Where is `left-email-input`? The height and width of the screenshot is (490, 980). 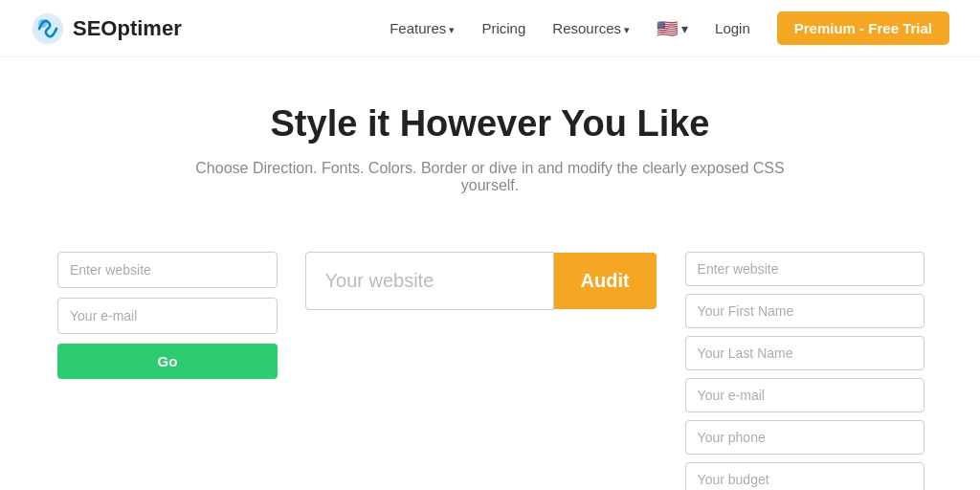 left-email-input is located at coordinates (167, 316).